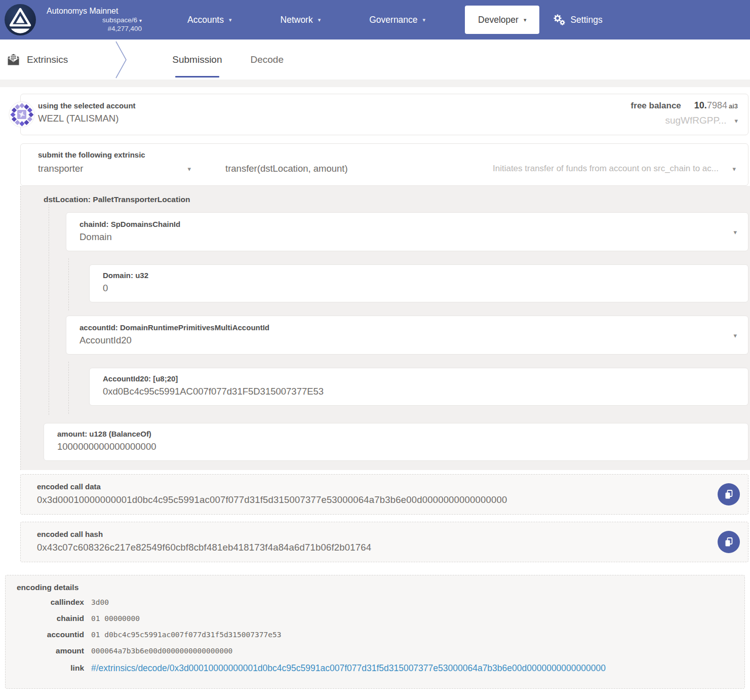  I want to click on encoded-call-data-value: 0x3d00010000000001d0bc4c95c5991ac007f077…, so click(372, 500).